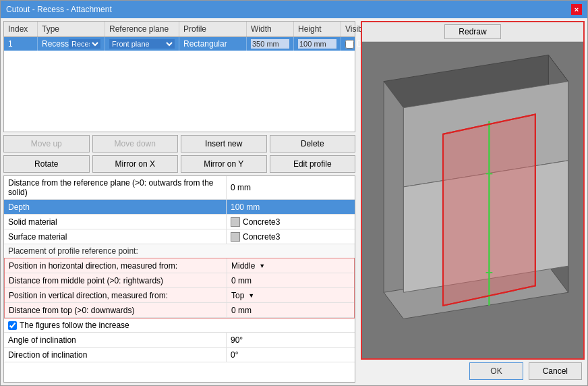 The width and height of the screenshot is (588, 386). Describe the element at coordinates (116, 266) in the screenshot. I see `prop-label-horiz-direction: Position in horizontal direction, measur…` at that location.